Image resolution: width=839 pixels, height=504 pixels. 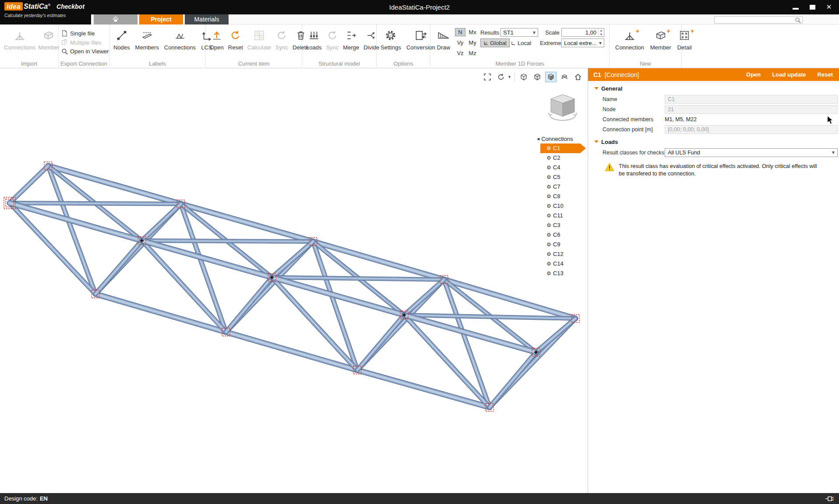 I want to click on force-toggle-mz: Mz, so click(x=472, y=53).